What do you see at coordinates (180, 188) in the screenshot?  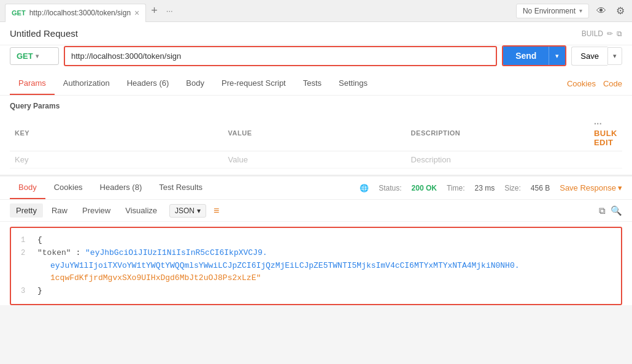 I see `resp-tab-test-results: Test Results` at bounding box center [180, 188].